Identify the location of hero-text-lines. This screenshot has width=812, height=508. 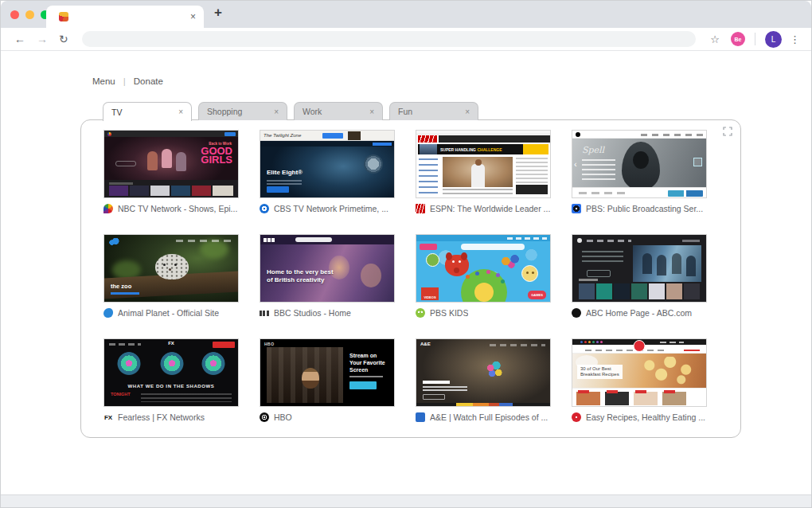
(603, 258).